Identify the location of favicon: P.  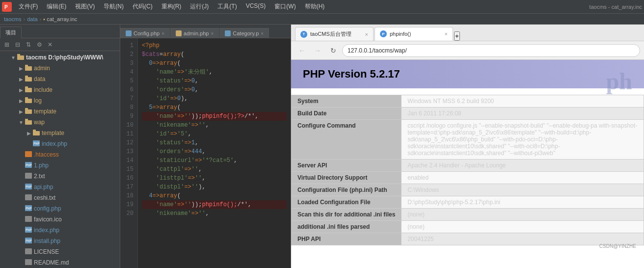
(383, 34).